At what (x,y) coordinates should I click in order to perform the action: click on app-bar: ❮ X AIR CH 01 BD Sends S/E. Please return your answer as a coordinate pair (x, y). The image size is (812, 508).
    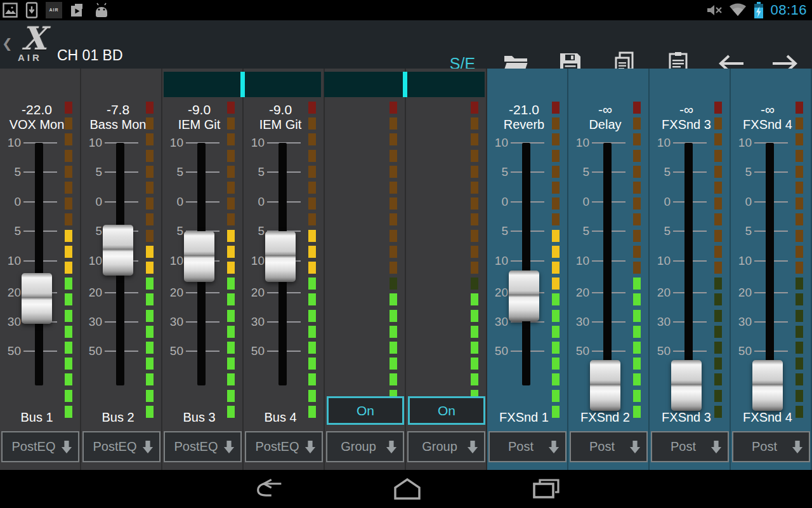
    Looking at the image, I should click on (406, 44).